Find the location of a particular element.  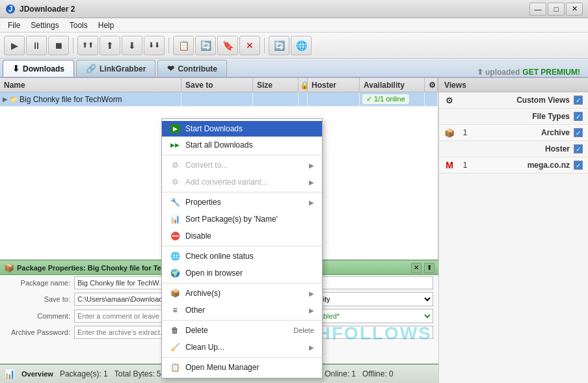

ctx-start-all-downloads: ▶▶ Start all Downloads is located at coordinates (242, 145).